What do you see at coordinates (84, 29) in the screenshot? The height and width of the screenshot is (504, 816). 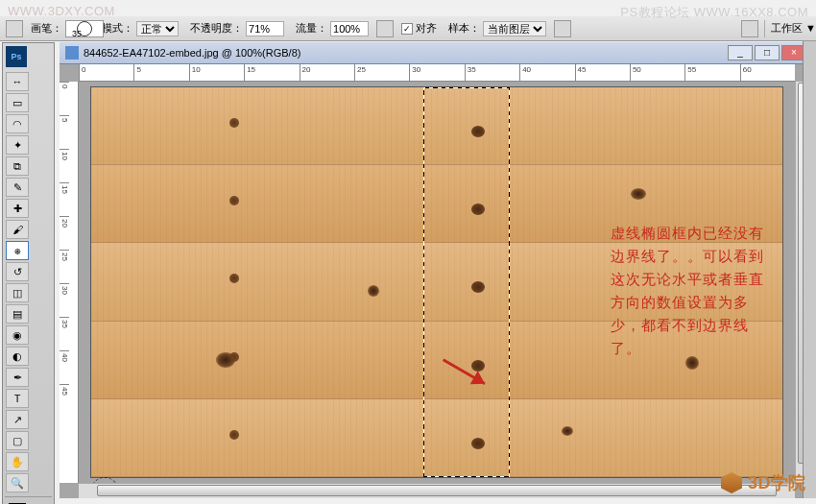 I see `brush-thumbnail` at bounding box center [84, 29].